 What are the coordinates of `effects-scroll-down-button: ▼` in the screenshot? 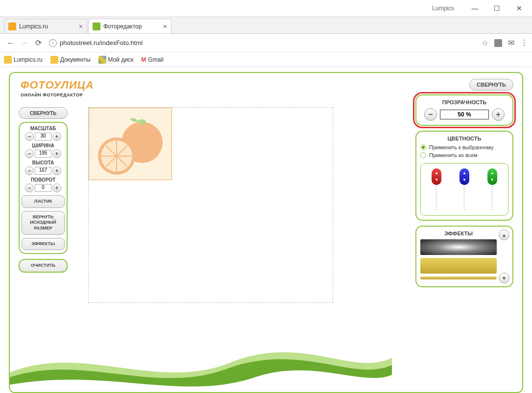 It's located at (504, 278).